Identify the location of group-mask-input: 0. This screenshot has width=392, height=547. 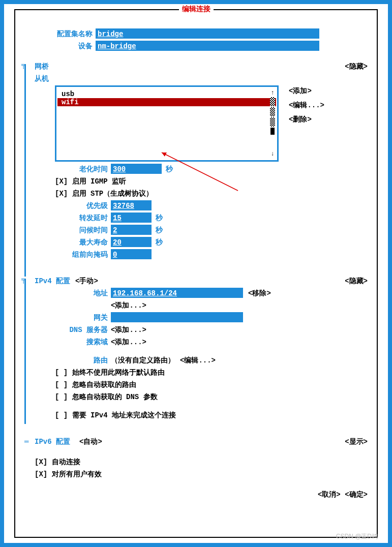
(131, 254).